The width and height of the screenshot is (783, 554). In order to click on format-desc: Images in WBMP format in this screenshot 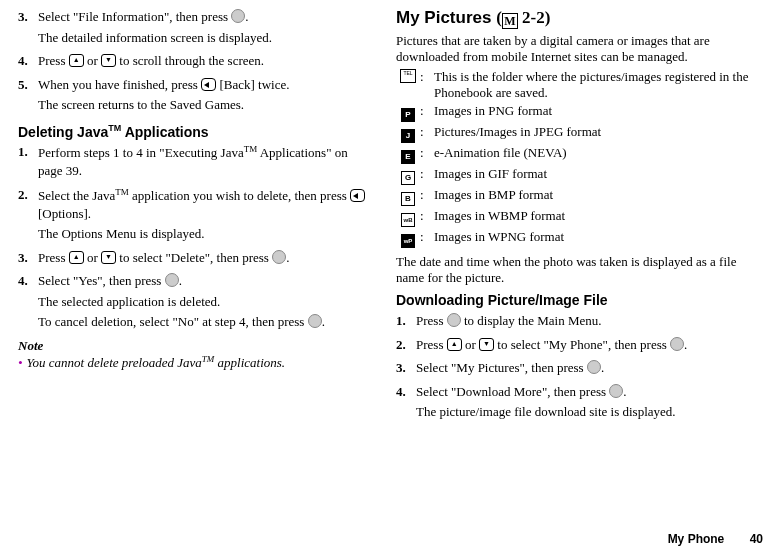, I will do `click(595, 216)`.